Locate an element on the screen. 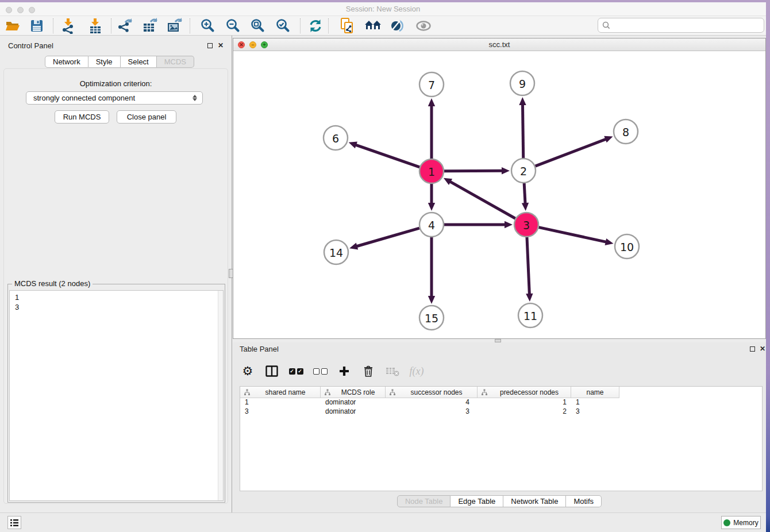 The image size is (770, 532). close-panel-icon: ✕ is located at coordinates (221, 45).